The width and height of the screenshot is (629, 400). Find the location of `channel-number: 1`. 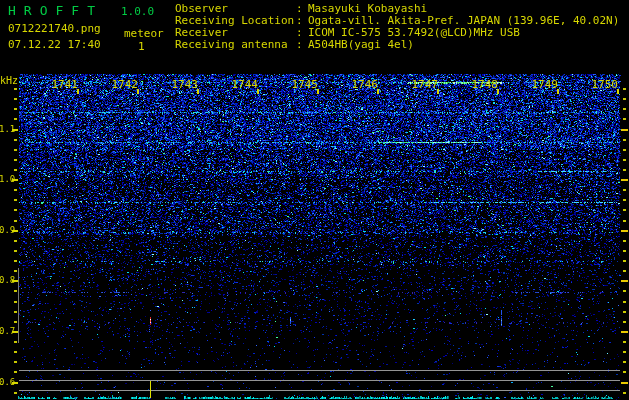

channel-number: 1 is located at coordinates (142, 46).